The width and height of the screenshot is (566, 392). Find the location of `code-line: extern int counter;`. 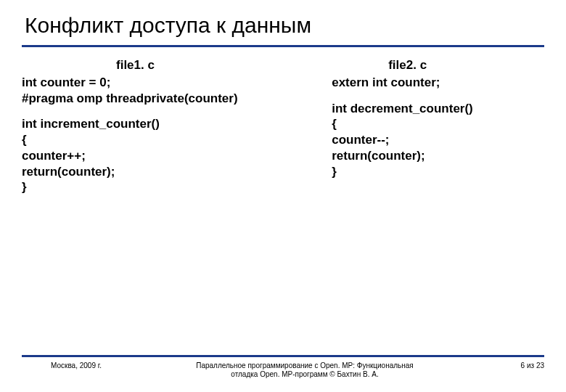

code-line: extern int counter; is located at coordinates (447, 83).